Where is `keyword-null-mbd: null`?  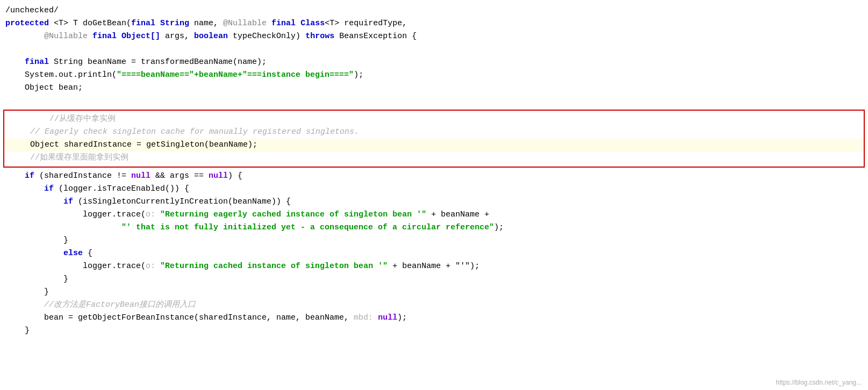 keyword-null-mbd: null is located at coordinates (385, 318).